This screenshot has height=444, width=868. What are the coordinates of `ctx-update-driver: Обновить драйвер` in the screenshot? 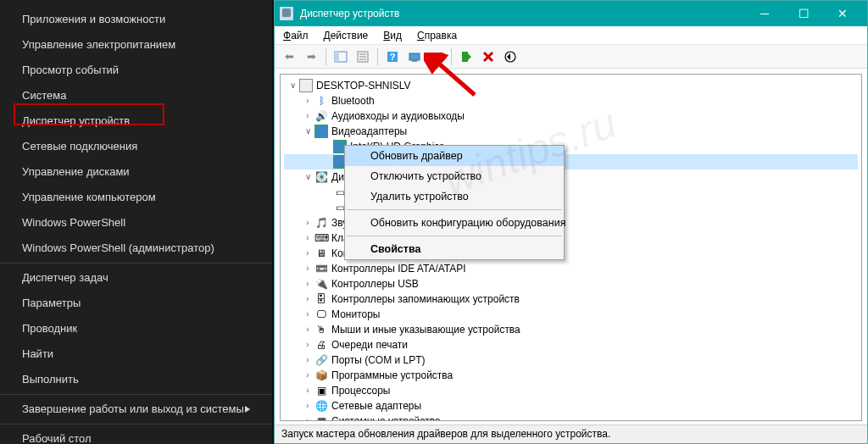 It's located at (454, 156).